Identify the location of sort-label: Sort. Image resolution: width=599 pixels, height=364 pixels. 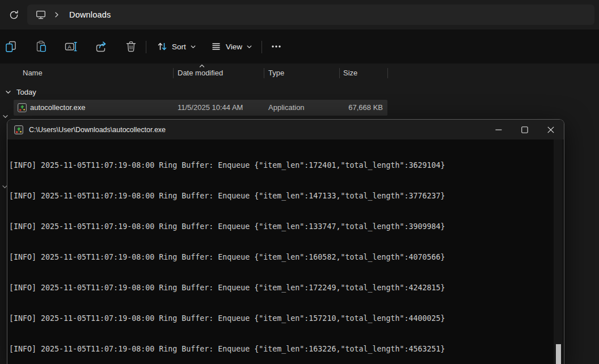
(179, 46).